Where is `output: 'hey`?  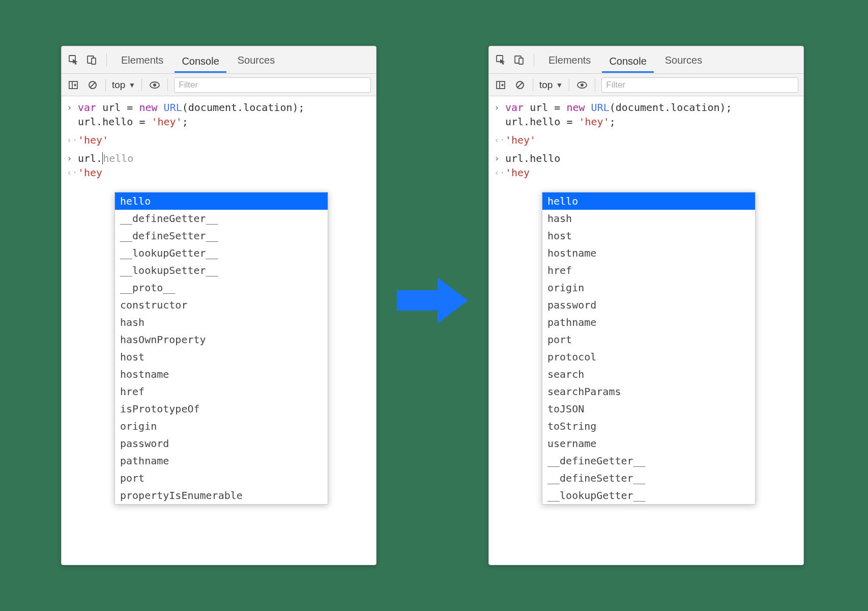
output: 'hey is located at coordinates (517, 173).